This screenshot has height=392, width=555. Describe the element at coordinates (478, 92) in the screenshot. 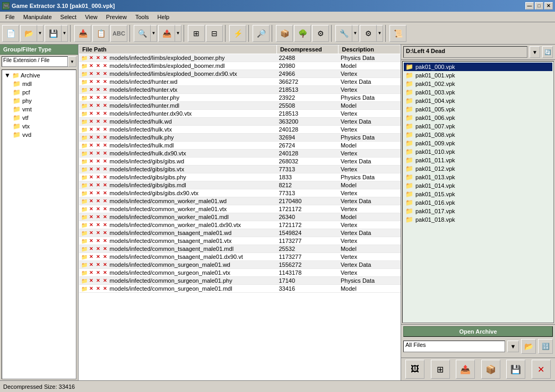

I see `archive-item: 📁pak01_003.vpk` at that location.